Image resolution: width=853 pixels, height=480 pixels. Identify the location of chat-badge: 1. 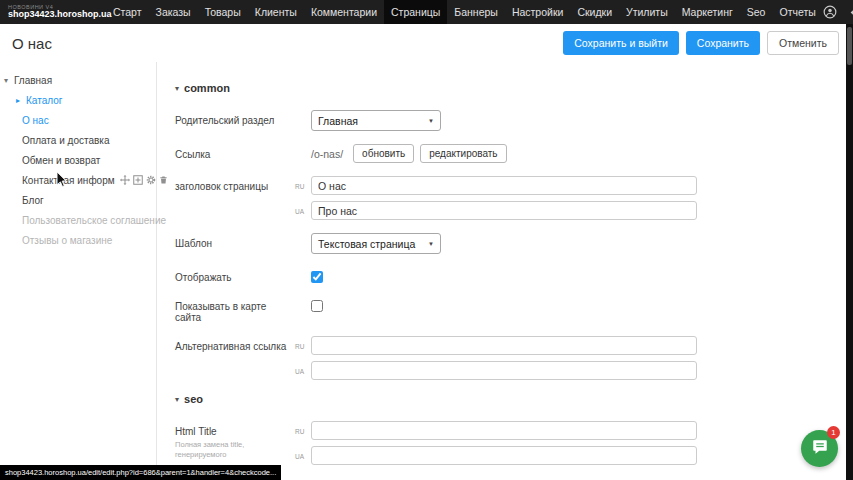
(834, 432).